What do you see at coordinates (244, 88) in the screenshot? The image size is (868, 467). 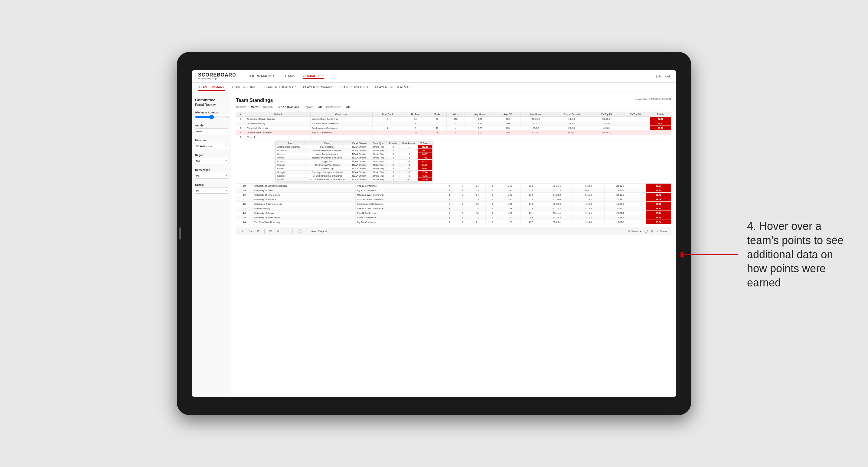 I see `sub-nav-team-h2h-grid: TEAM H2H GRID` at bounding box center [244, 88].